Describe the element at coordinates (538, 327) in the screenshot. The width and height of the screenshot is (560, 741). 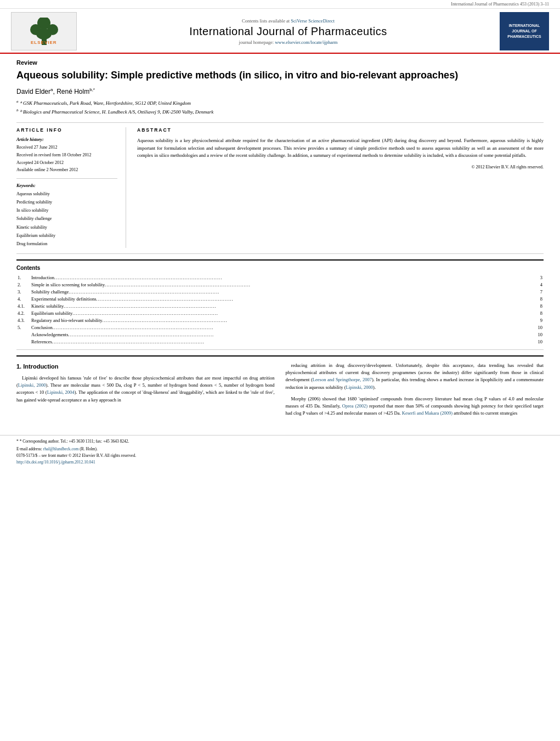
I see `toc-page-5: 10` at that location.